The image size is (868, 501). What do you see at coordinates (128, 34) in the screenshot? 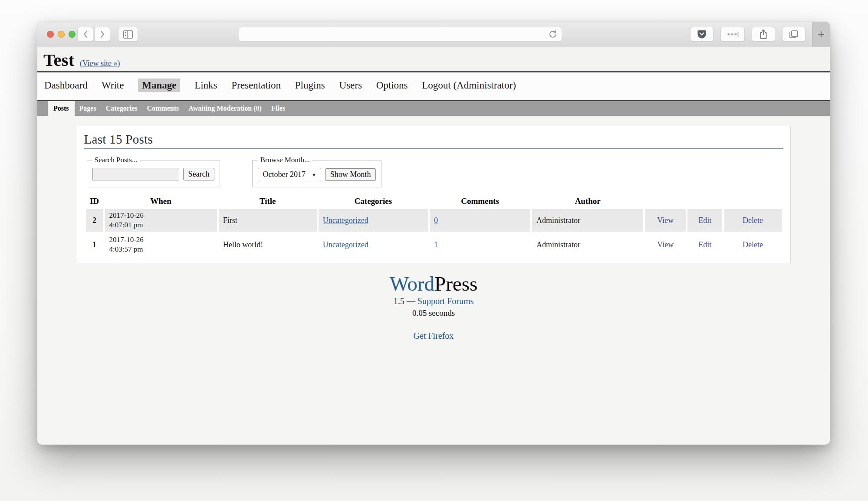
I see `sidebar-toggle-button` at bounding box center [128, 34].